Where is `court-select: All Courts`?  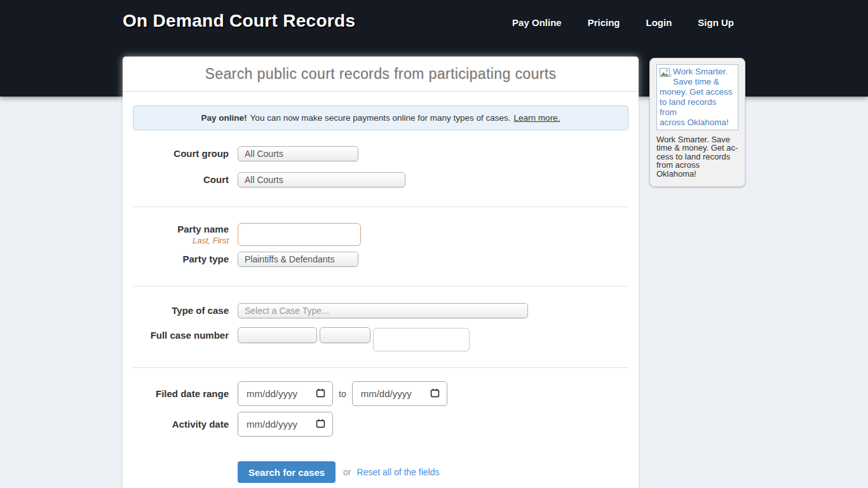
court-select: All Courts is located at coordinates (322, 180).